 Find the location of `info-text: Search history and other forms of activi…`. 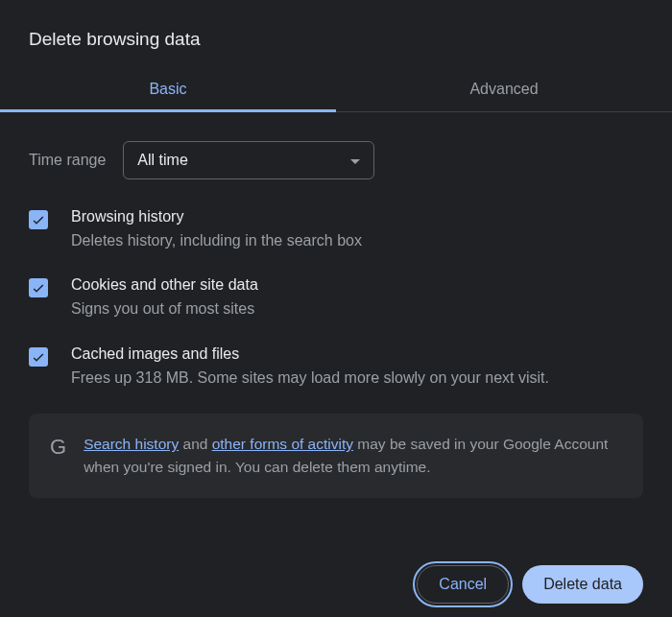

info-text: Search history and other forms of activi… is located at coordinates (353, 456).